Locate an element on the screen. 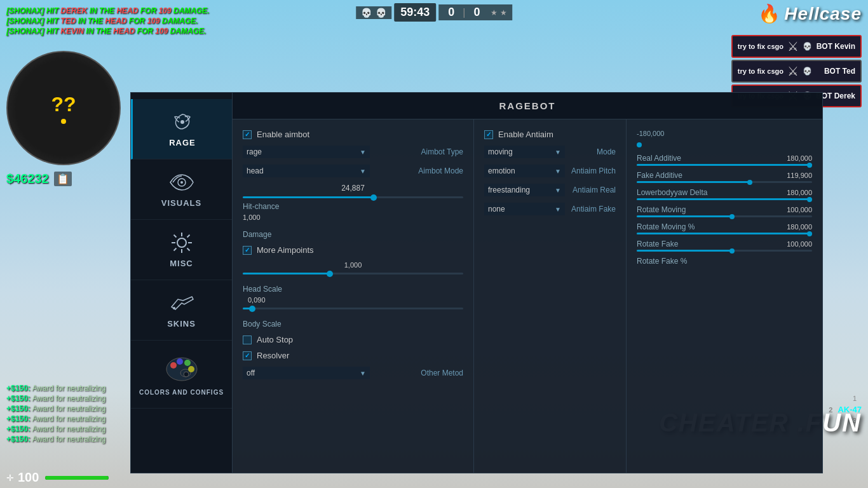 This screenshot has height=488, width=868. award-1: +$150: Award for neutralizing is located at coordinates (56, 388).